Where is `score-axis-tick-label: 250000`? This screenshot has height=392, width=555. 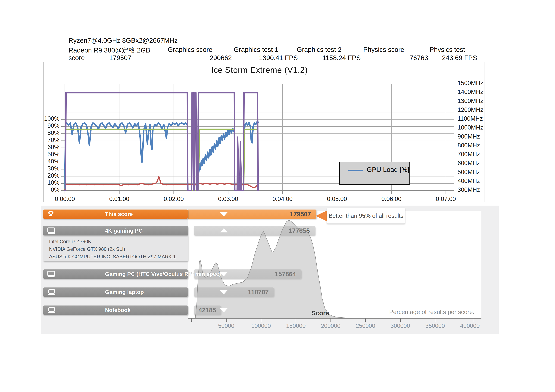
score-axis-tick-label: 250000 is located at coordinates (365, 326).